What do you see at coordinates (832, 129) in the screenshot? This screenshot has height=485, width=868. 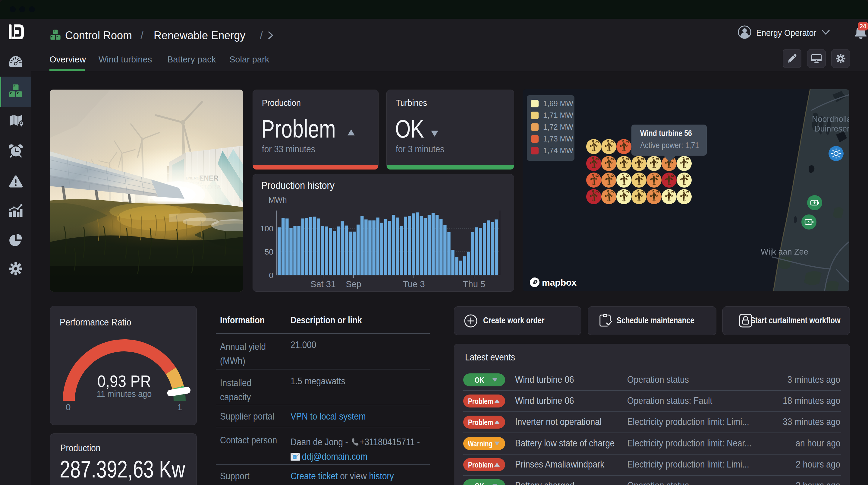 I see `svg-text: Duinreserva` at bounding box center [832, 129].